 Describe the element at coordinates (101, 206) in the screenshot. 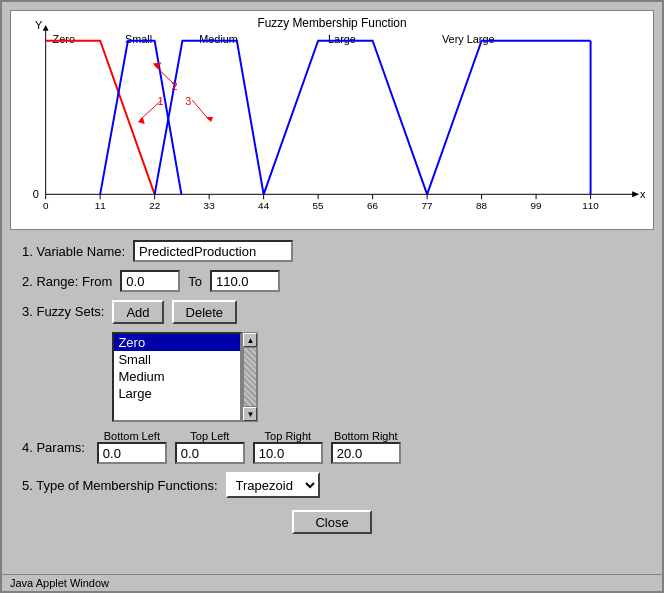

I see `svg-text: 11` at that location.